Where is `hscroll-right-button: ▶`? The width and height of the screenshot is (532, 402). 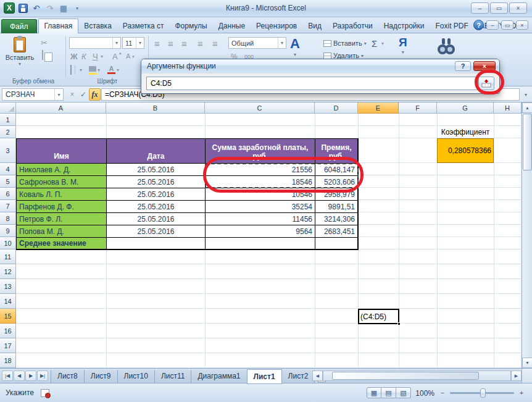
hscroll-right-button: ▶ is located at coordinates (516, 375).